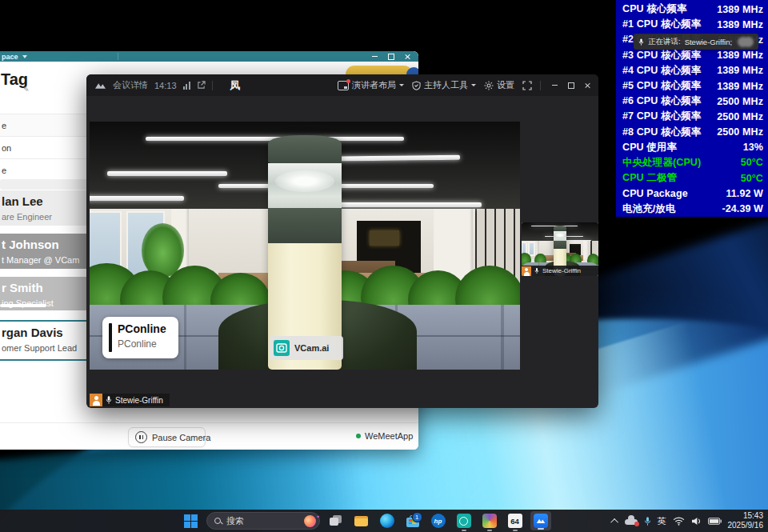 Image resolution: width=768 pixels, height=532 pixels. What do you see at coordinates (387, 521) in the screenshot?
I see `taskbar-item-edge` at bounding box center [387, 521].